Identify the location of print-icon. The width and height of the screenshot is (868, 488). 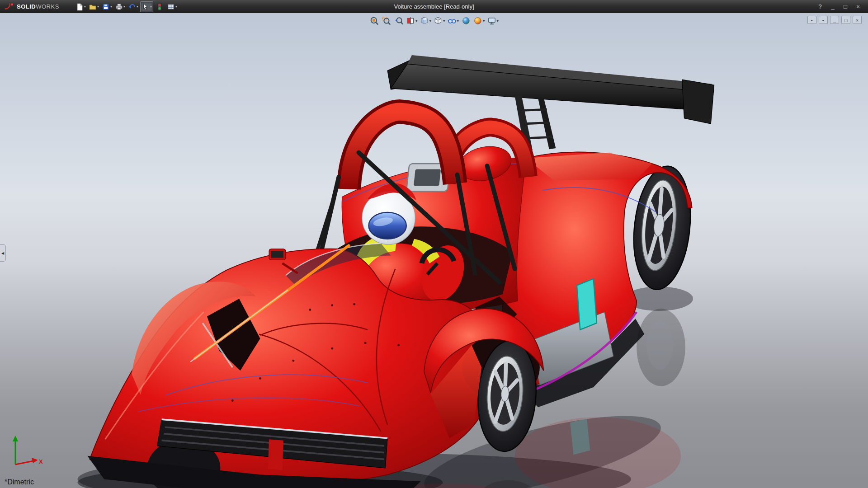
(119, 7).